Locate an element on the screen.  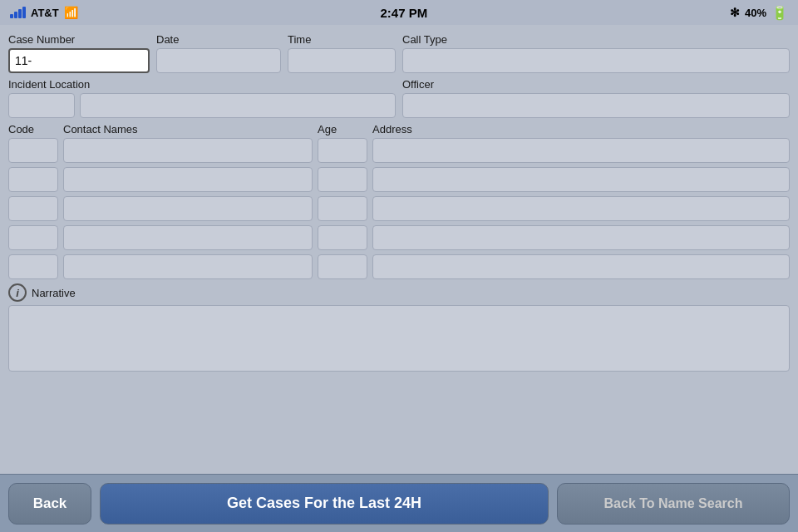
status-left: AT&T 📶 is located at coordinates (44, 12).